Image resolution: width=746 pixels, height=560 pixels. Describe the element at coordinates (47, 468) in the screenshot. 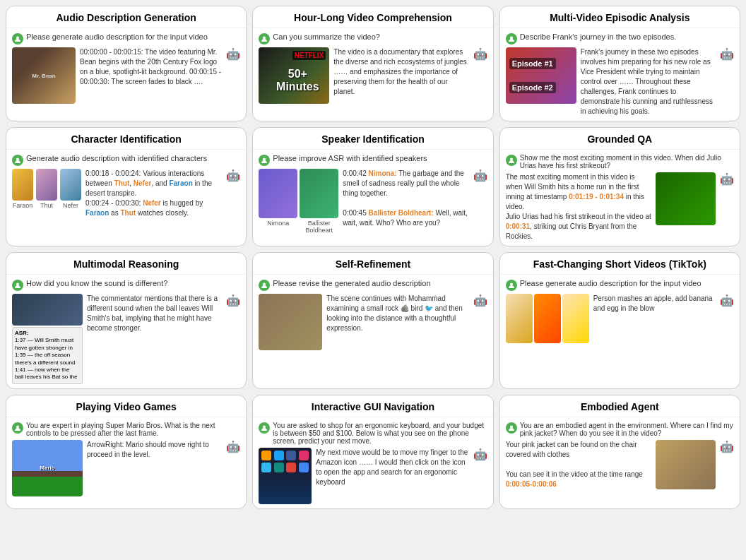

I see `mario-thumbnail: Mario` at that location.